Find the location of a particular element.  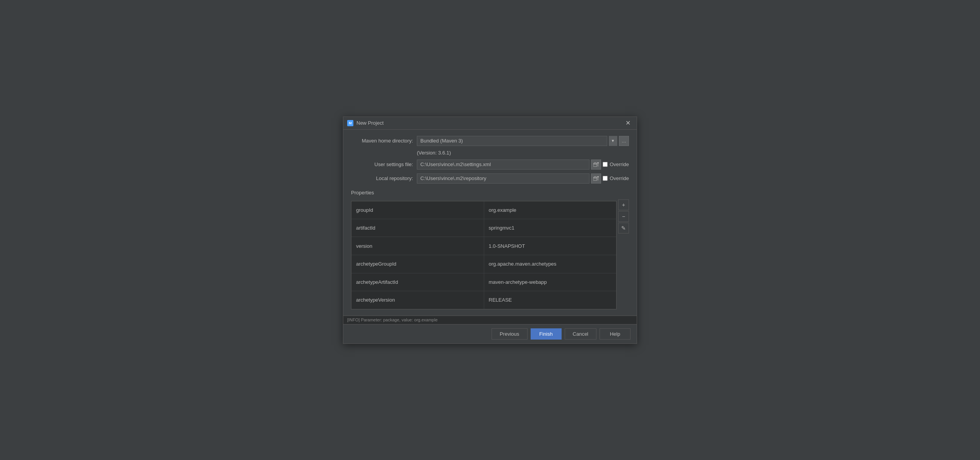

close-button: ✕ is located at coordinates (628, 123).